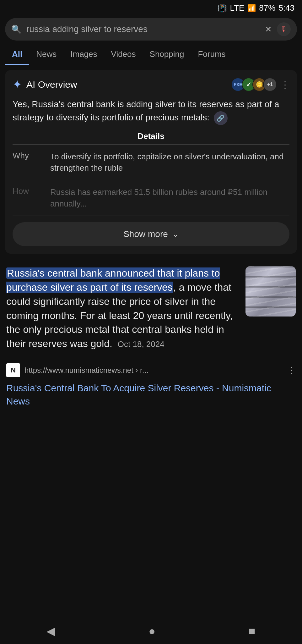 The image size is (302, 644). What do you see at coordinates (151, 395) in the screenshot?
I see `news-link-title: Russia's Central Bank To Acquire Silver …` at bounding box center [151, 395].